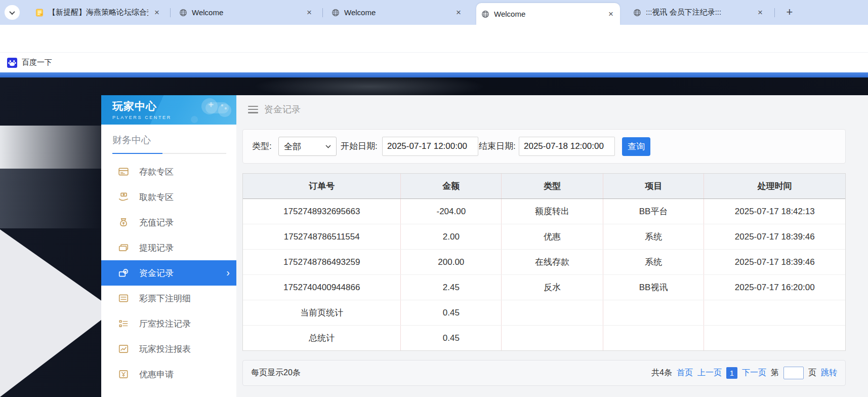  Describe the element at coordinates (322, 288) in the screenshot. I see `table-cell: 1752740400944866` at that location.